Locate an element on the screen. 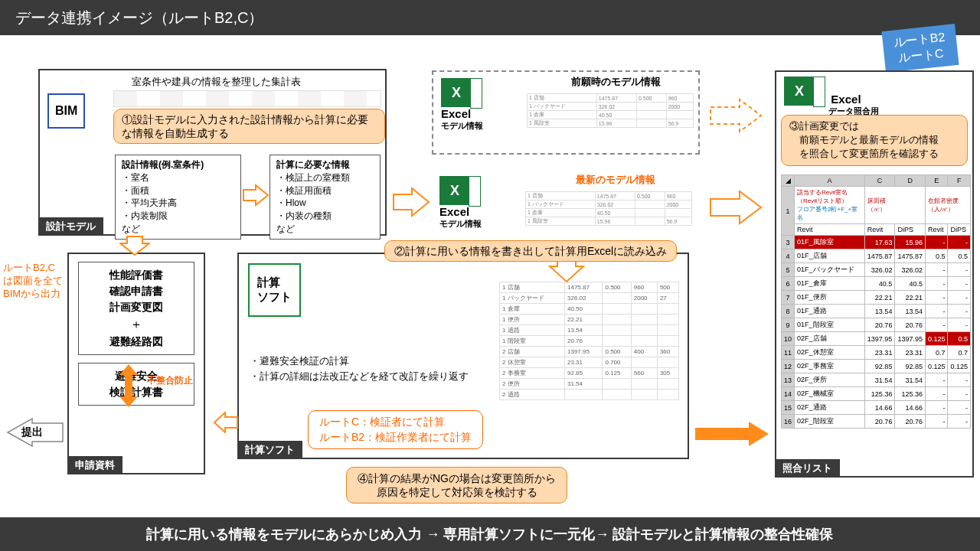 This screenshot has height=551, width=980. sh4: DiPS is located at coordinates (959, 230).